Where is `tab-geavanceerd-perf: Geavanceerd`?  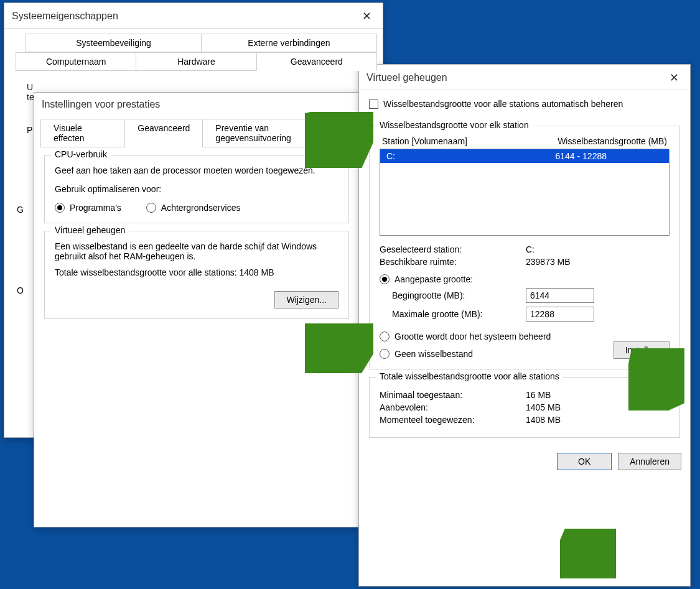 tab-geavanceerd-perf: Geavanceerd is located at coordinates (164, 133).